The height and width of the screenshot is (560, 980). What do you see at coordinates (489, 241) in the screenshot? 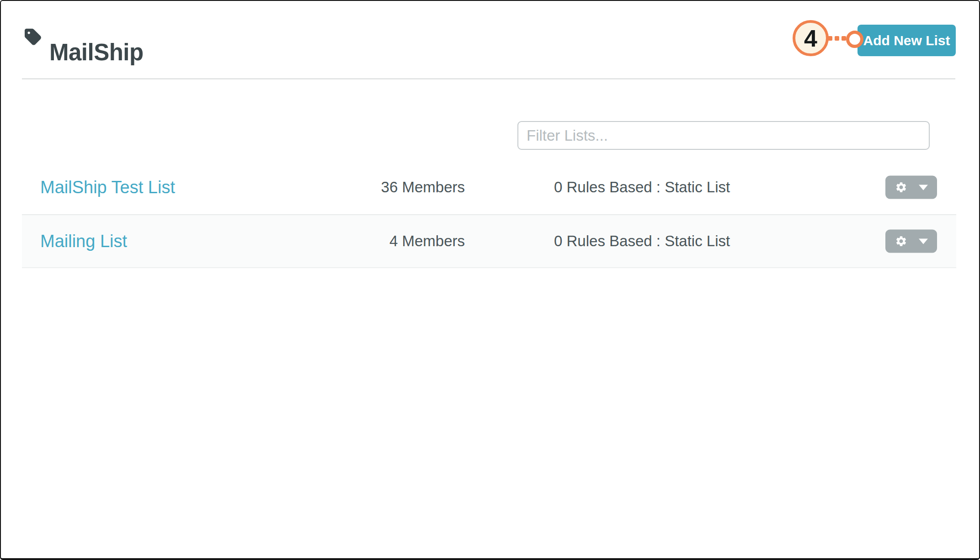
I see `list-row: Mailing List 4 Members 0 Rules Based : S…` at bounding box center [489, 241].